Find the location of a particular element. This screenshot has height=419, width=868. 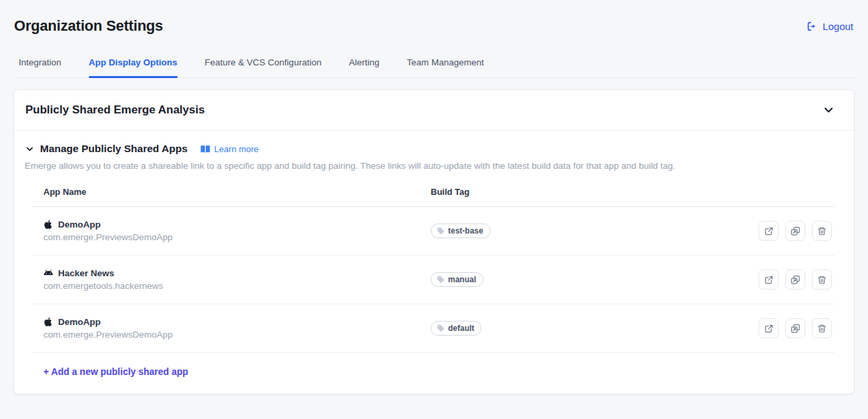

table-header-row: App Name Build Tag is located at coordinates (434, 193).